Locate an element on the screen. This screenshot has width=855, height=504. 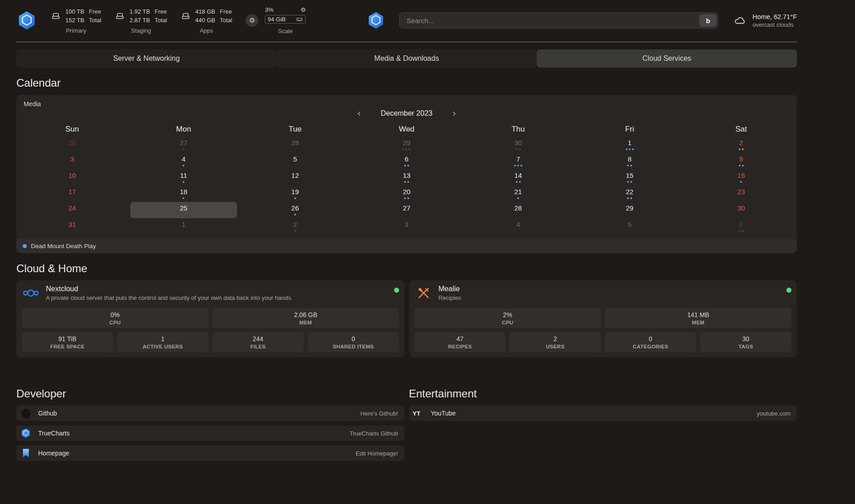
mealie-utensils-icon is located at coordinates (424, 293).